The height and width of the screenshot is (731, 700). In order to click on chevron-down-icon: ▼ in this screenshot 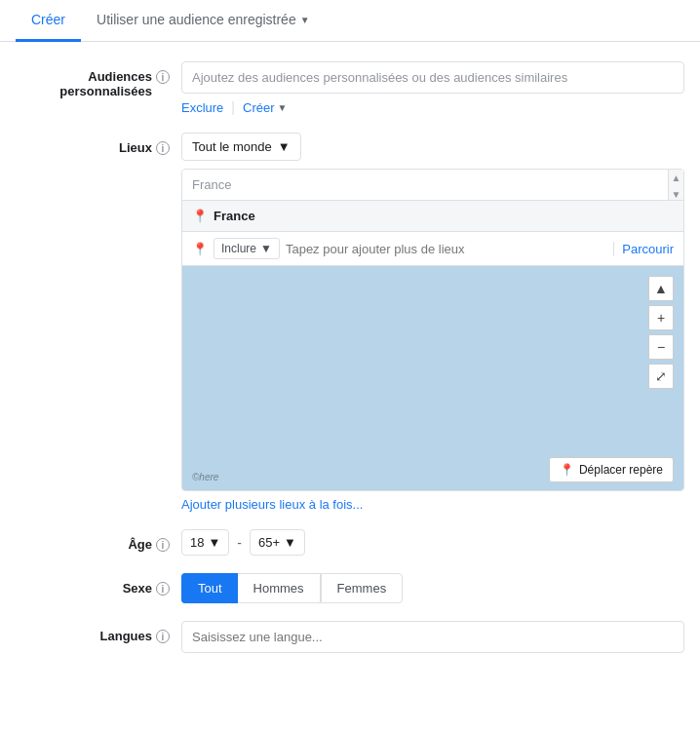, I will do `click(305, 19)`.